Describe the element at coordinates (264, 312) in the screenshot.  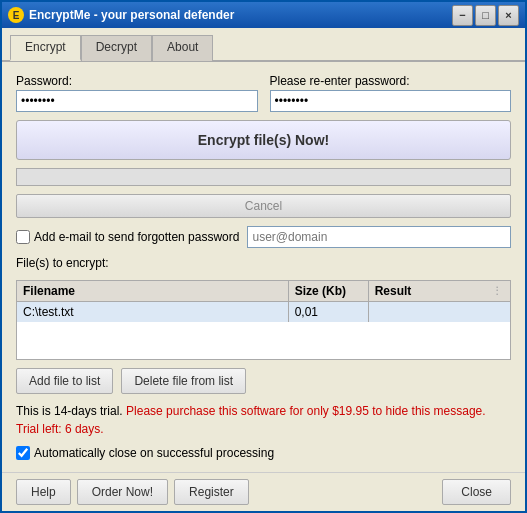
I see `table-row: C:\test.txt 0,01` at that location.